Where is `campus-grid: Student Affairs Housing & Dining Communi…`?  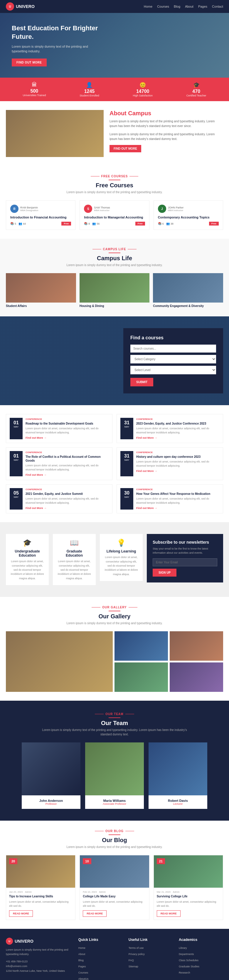
campus-grid: Student Affairs Housing & Dining Communi… is located at coordinates (115, 290).